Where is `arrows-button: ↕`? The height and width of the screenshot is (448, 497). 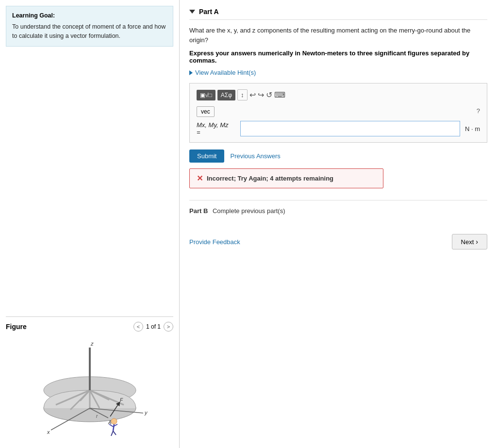
arrows-button: ↕ is located at coordinates (243, 95).